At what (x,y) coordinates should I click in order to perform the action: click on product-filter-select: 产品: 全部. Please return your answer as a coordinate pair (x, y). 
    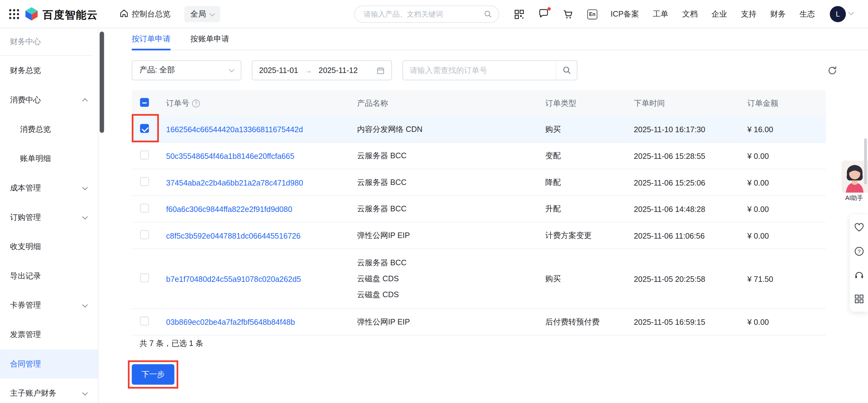
    Looking at the image, I should click on (187, 70).